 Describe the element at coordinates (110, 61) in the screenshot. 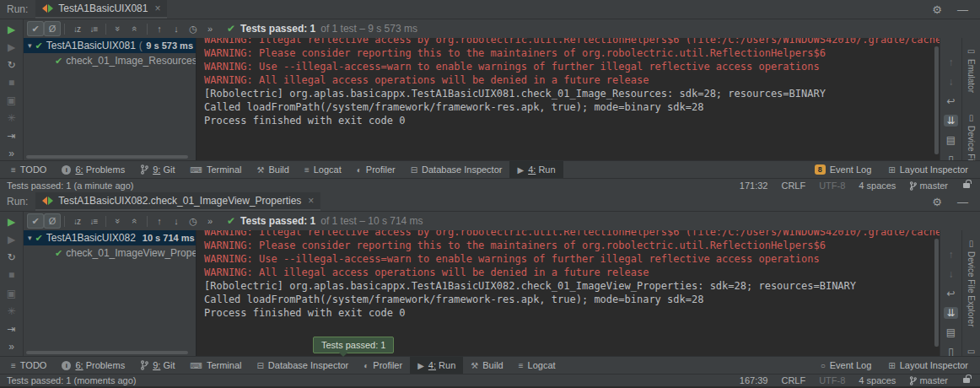

I see `test-tree-child-row: ✔ check_01_Image_Resources 9 s 573 ms` at that location.